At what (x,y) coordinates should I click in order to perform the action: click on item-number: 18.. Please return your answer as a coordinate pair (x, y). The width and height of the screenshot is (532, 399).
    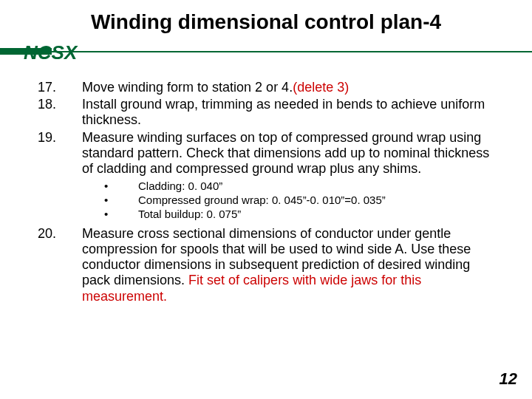
    Looking at the image, I should click on (60, 112).